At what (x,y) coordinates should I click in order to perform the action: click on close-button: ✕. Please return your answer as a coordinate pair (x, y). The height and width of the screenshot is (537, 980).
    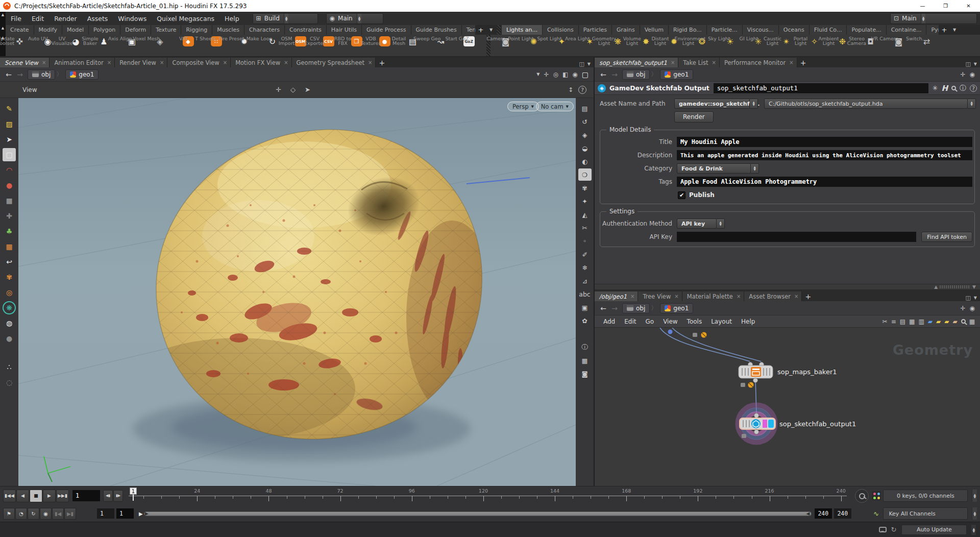
    Looking at the image, I should click on (969, 6).